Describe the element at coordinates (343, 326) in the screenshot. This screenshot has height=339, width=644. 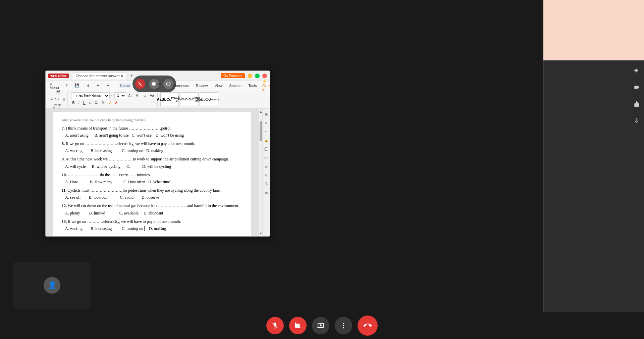
I see `more-options-btn` at that location.